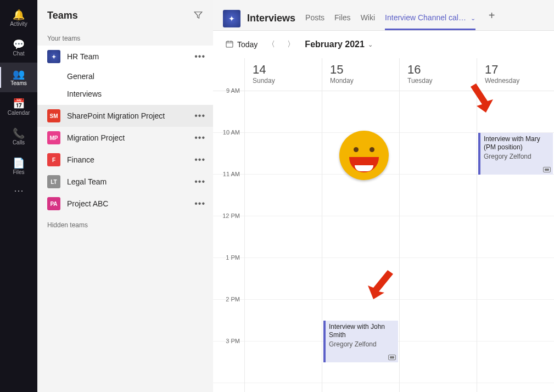 Image resolution: width=554 pixels, height=392 pixels. What do you see at coordinates (19, 77) in the screenshot?
I see `rail-teams: 👥 Teams` at bounding box center [19, 77].